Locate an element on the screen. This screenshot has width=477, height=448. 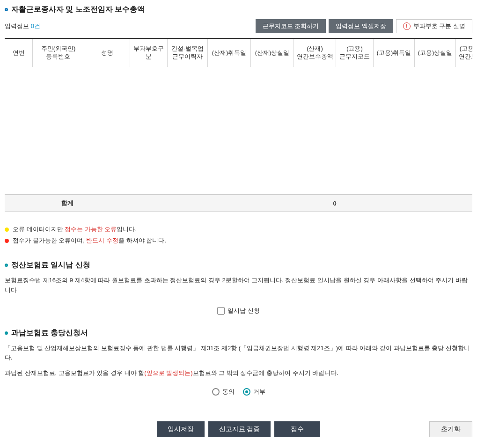
leg1-b: 접수는 가능한 오류 is located at coordinates (91, 229).